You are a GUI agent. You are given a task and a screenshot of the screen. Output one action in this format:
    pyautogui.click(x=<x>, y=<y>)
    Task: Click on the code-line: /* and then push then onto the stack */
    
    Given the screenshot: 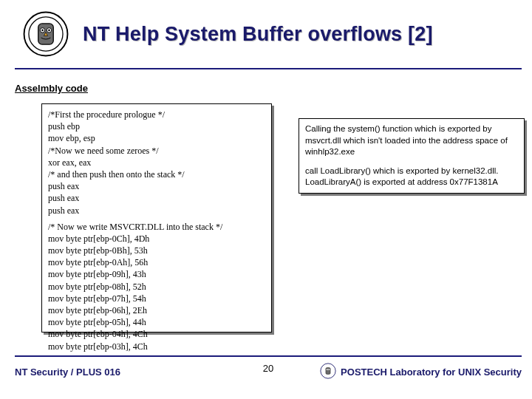 What is the action you would take?
    pyautogui.click(x=157, y=174)
    